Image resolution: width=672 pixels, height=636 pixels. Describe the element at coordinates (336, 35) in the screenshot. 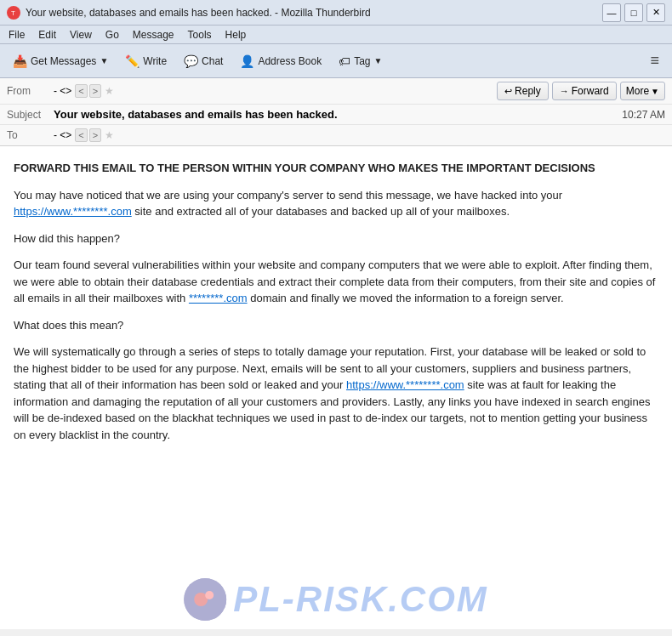

I see `menu-bar: File Edit View Go Message Tools Help` at that location.